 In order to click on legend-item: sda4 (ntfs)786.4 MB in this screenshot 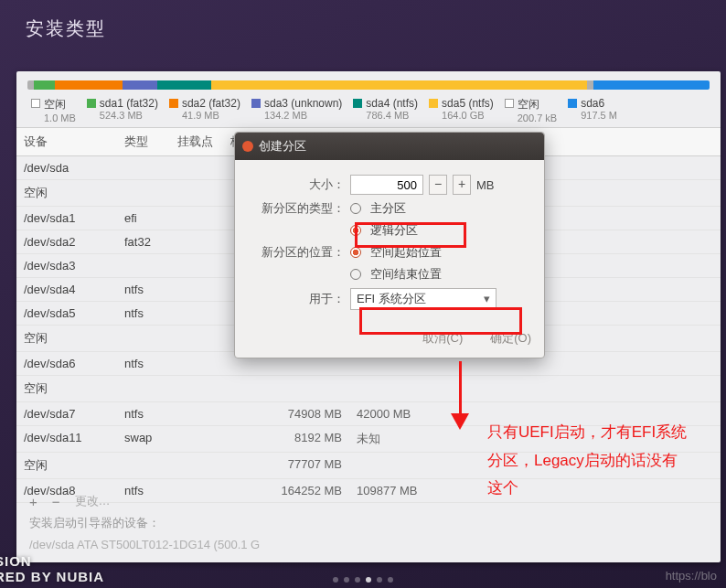, I will do `click(386, 110)`.